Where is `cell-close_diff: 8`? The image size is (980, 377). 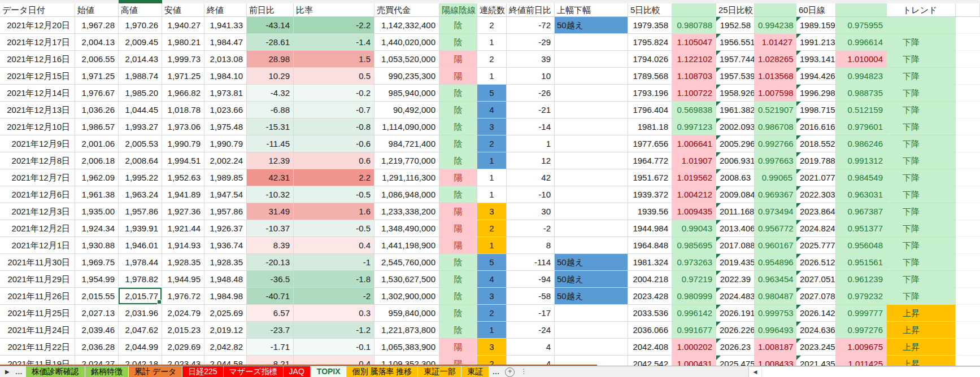 cell-close_diff: 8 is located at coordinates (531, 246).